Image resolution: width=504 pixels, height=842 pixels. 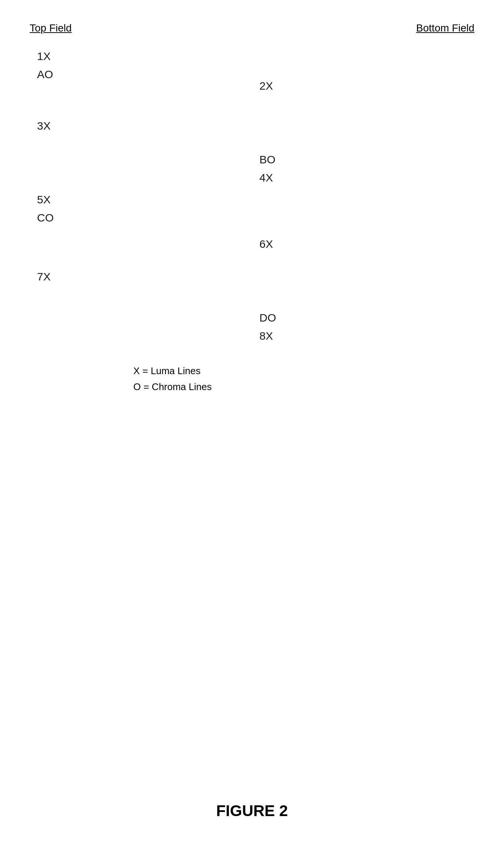 What do you see at coordinates (304, 387) in the screenshot?
I see `o-legend: O = Chroma Lines` at bounding box center [304, 387].